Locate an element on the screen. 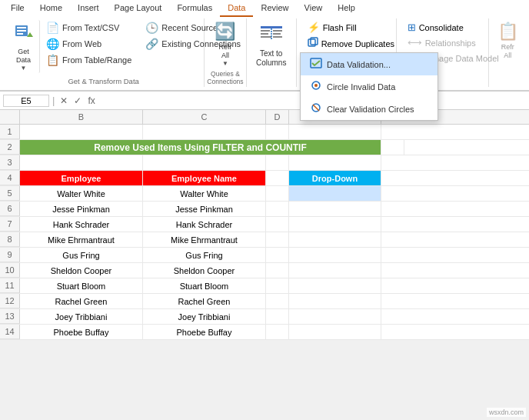  title-cell: Remove Used Items Using FILTER and COUNT… is located at coordinates (201, 148).